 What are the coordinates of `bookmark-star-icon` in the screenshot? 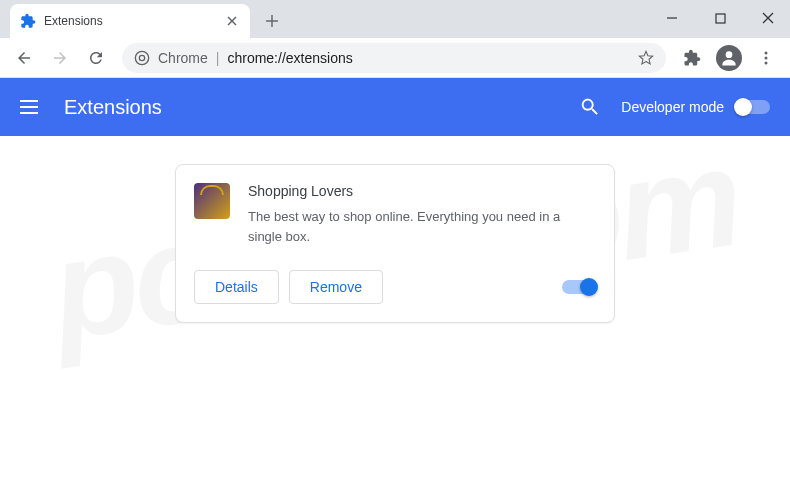 It's located at (646, 58).